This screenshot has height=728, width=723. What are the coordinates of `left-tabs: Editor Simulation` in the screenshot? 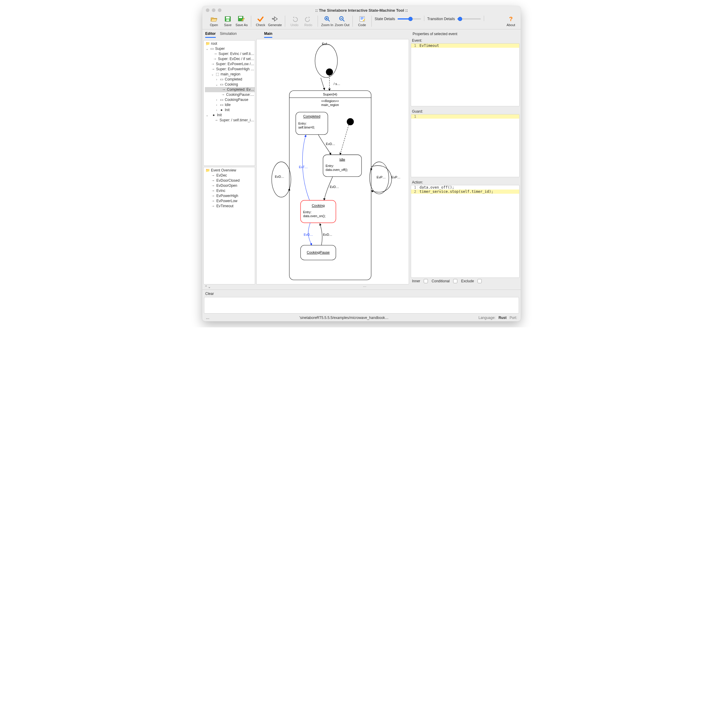 It's located at (229, 35).